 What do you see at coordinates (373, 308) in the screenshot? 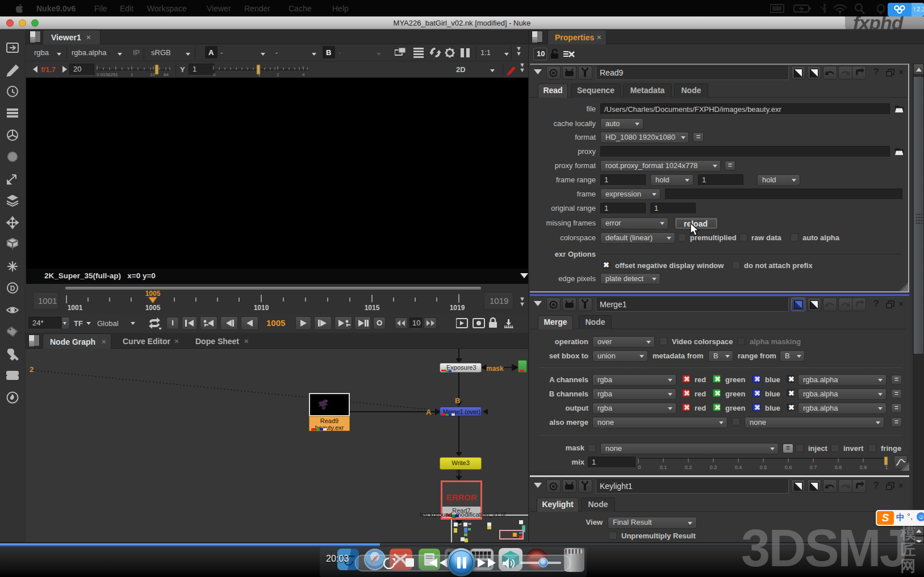
I see `svg-text: 1015` at bounding box center [373, 308].